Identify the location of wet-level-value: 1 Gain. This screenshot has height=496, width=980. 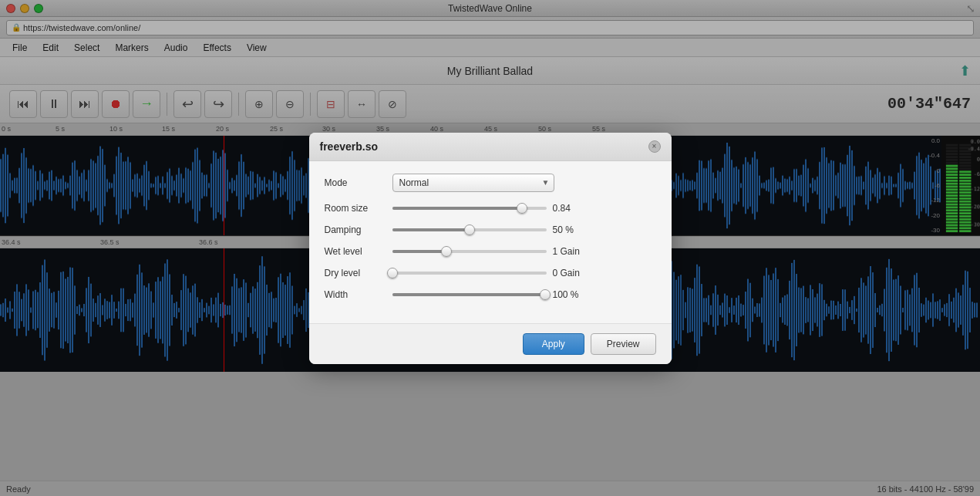
(576, 251).